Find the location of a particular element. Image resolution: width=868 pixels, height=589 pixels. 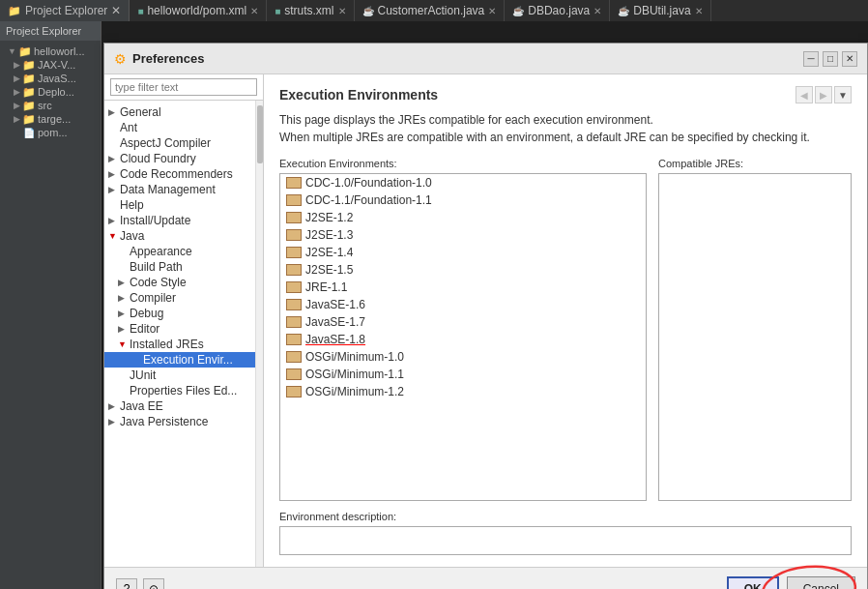

filter-input is located at coordinates (184, 87).